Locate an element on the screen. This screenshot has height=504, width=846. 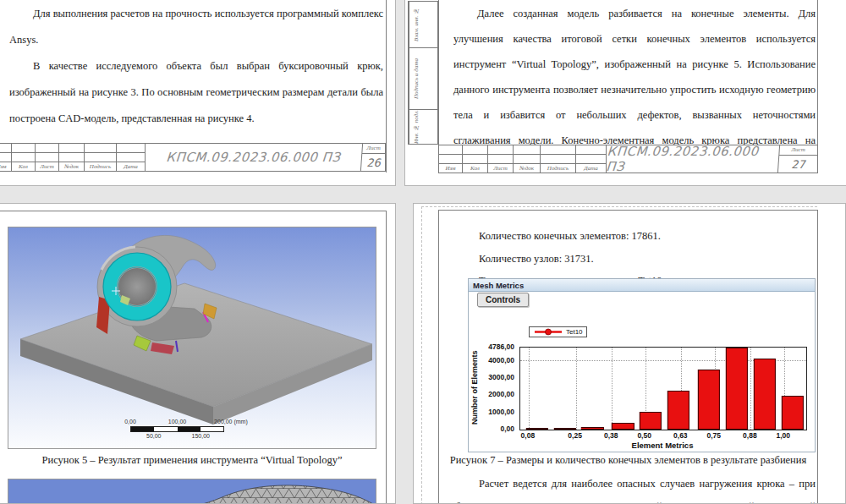
page-body-paragraph: Расчет ведется для наиболее опасных случ… is located at coordinates (635, 489).